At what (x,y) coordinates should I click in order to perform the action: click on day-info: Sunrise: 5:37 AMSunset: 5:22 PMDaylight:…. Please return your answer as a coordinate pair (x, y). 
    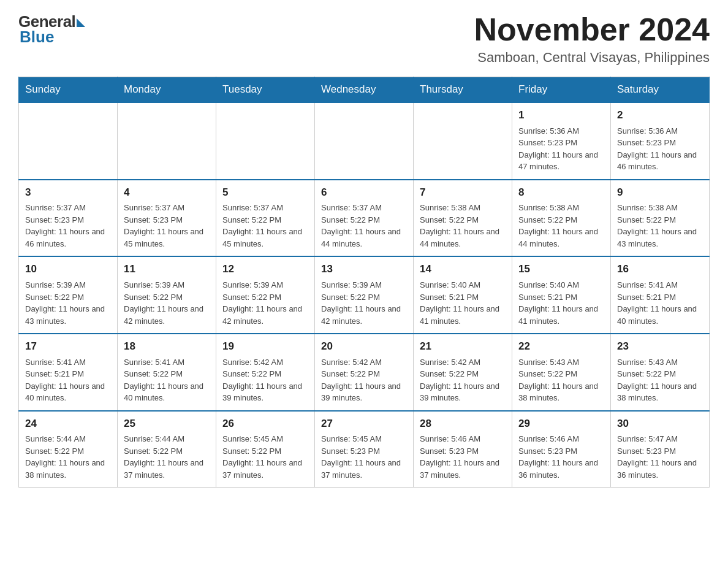
    Looking at the image, I should click on (265, 226).